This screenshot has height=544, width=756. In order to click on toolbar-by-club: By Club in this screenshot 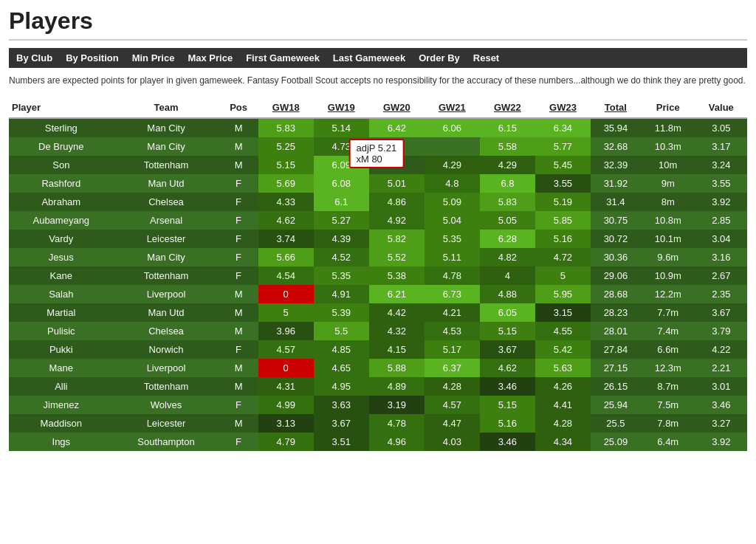, I will do `click(34, 58)`.